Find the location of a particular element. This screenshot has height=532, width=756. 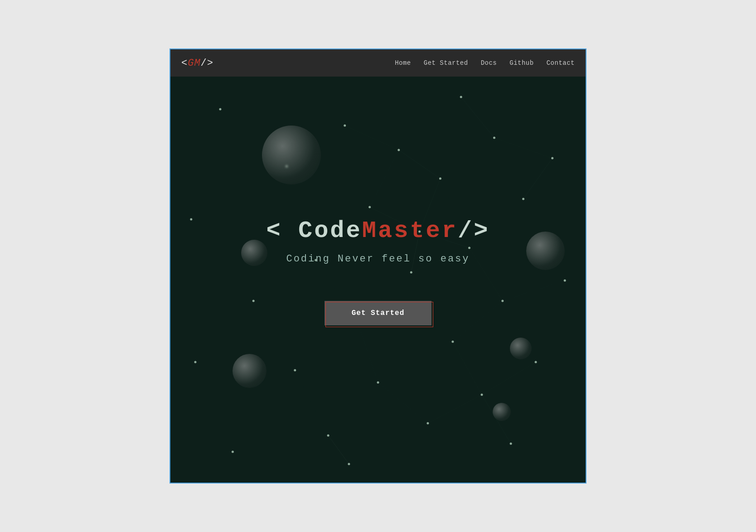

hero-title-prefix: < Code is located at coordinates (315, 231).